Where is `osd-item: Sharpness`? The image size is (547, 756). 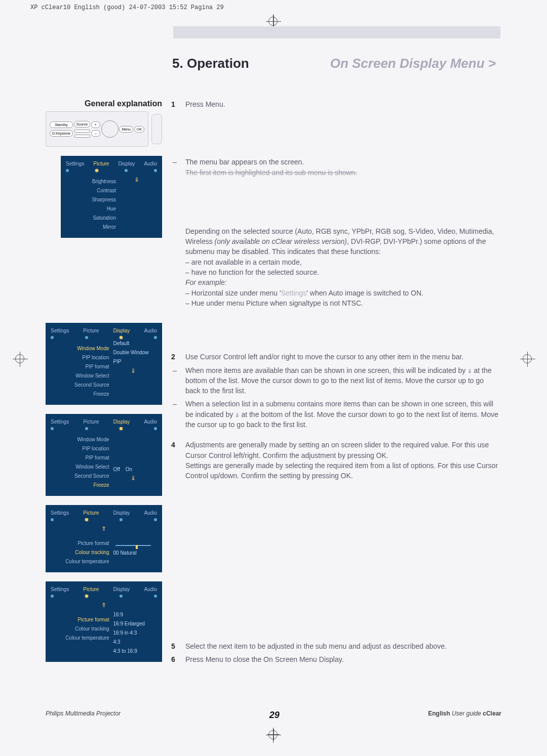 osd-item: Sharpness is located at coordinates (91, 200).